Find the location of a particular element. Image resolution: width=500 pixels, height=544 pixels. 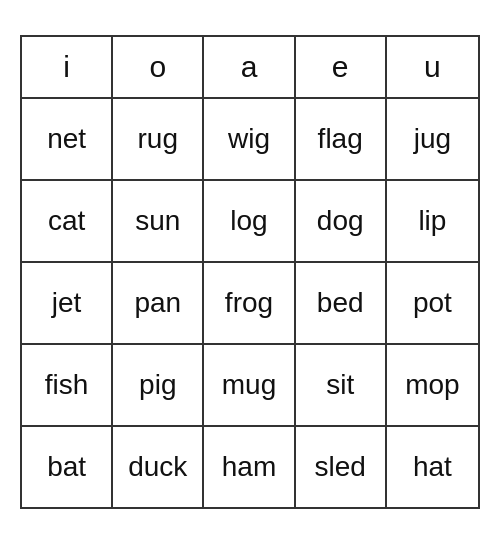

cell-1-3: wig is located at coordinates (250, 139).